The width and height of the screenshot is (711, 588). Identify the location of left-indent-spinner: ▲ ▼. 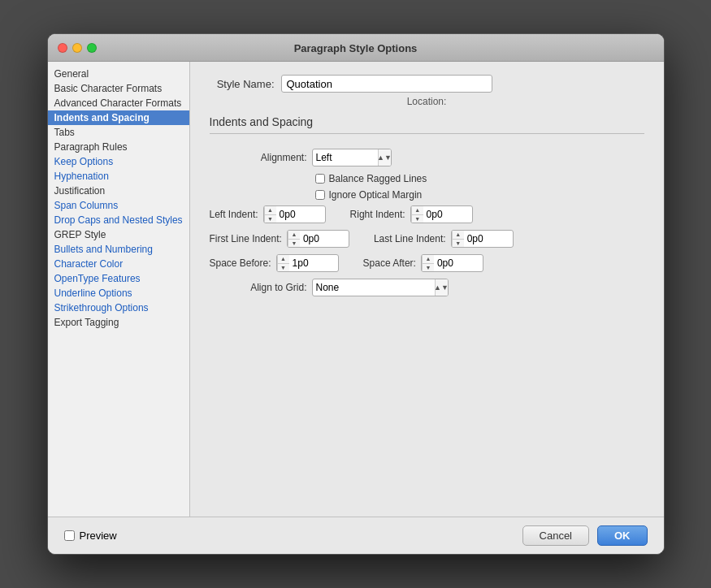
(270, 214).